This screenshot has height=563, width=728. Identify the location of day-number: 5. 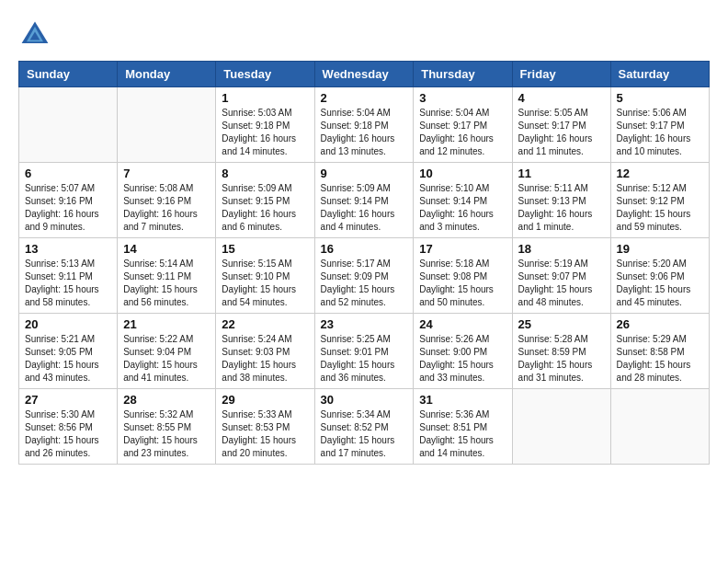
(660, 98).